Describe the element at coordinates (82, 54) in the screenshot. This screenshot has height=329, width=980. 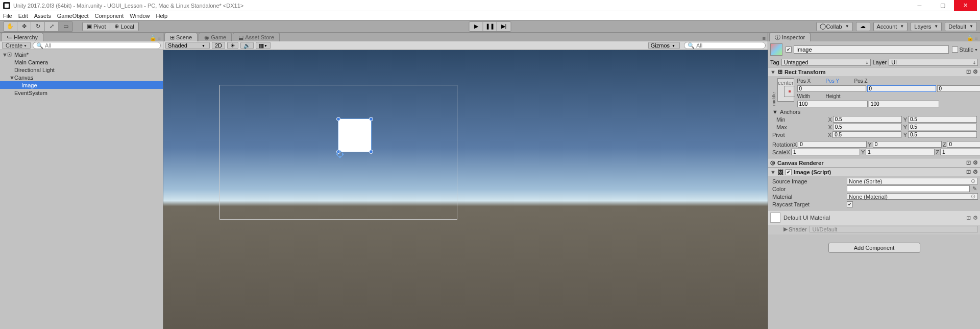
I see `tree-row-scene: ▼⊡Main*` at that location.